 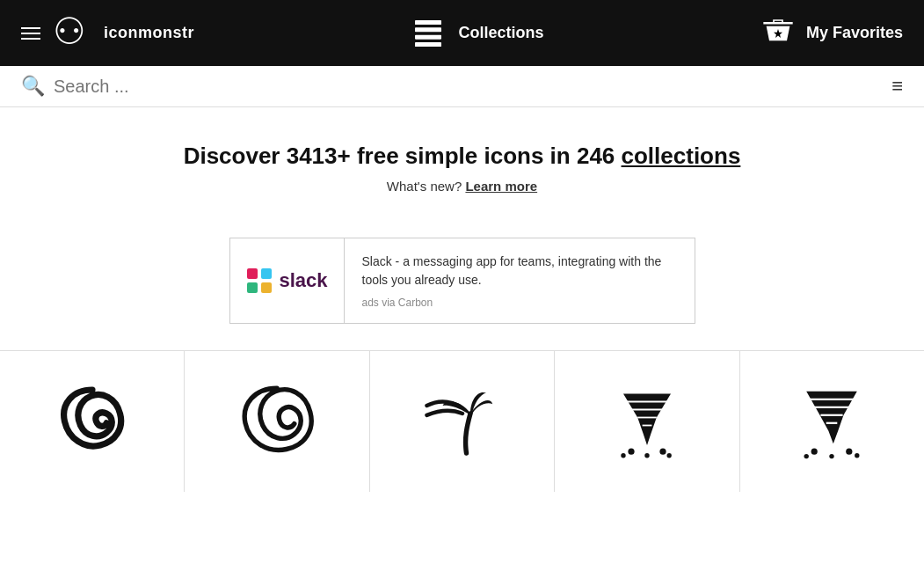 I want to click on hero-headline: Discover 3413+ free simple icons in 246 …, so click(x=462, y=157).